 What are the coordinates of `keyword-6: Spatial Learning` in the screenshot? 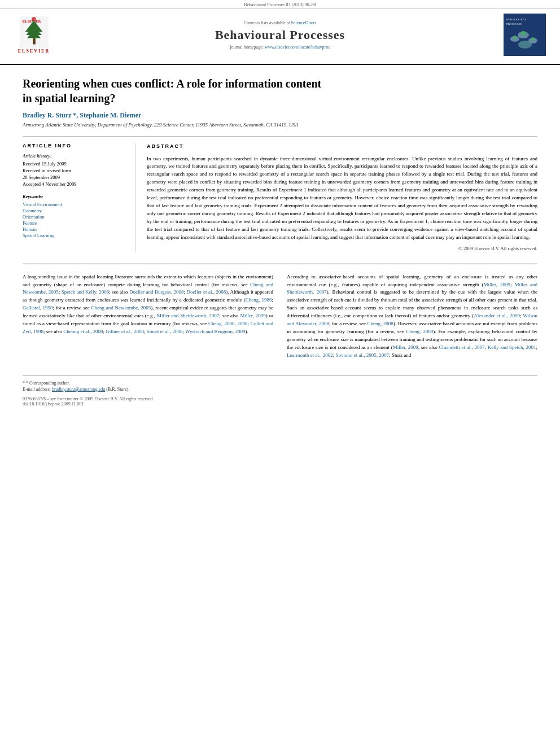 It's located at (75, 235).